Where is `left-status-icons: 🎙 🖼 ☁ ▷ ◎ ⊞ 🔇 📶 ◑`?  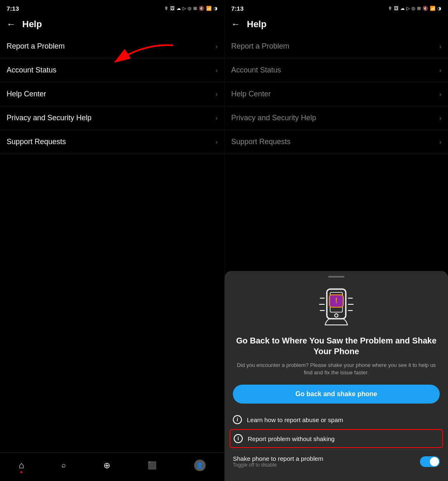 left-status-icons: 🎙 🖼 ☁ ▷ ◎ ⊞ 🔇 📶 ◑ is located at coordinates (191, 8).